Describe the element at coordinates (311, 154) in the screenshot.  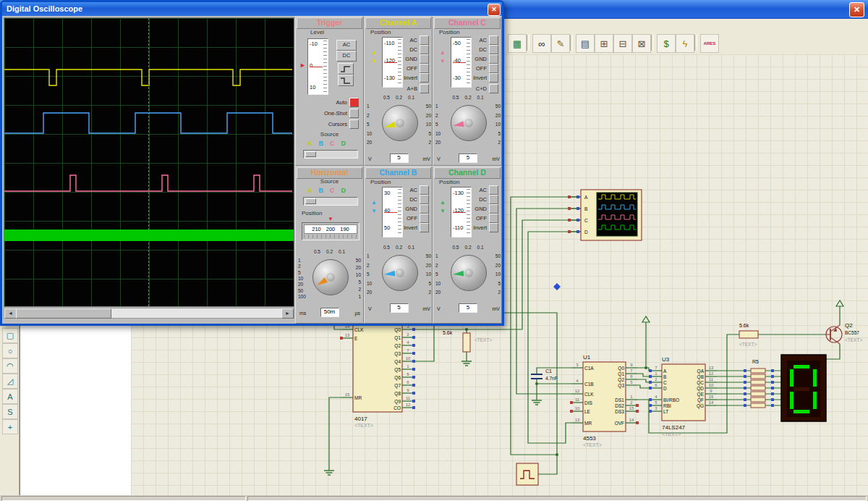
I see `trigger-source-slider-thumb` at that location.